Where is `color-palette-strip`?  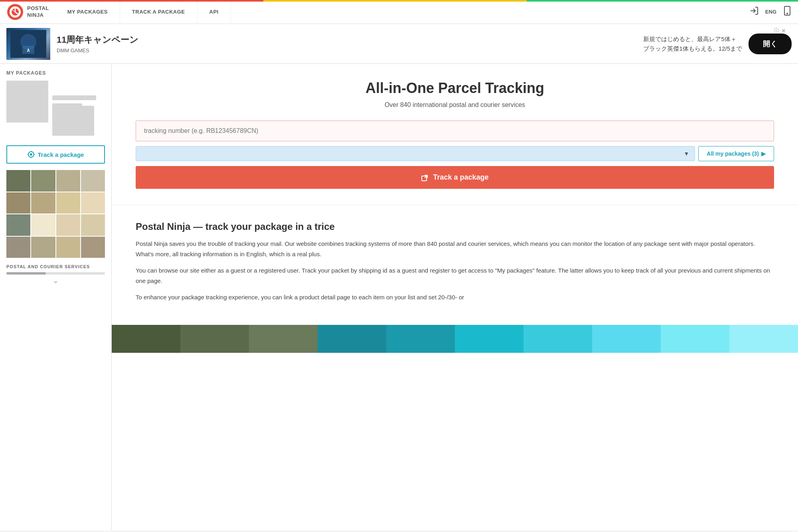 color-palette-strip is located at coordinates (455, 339).